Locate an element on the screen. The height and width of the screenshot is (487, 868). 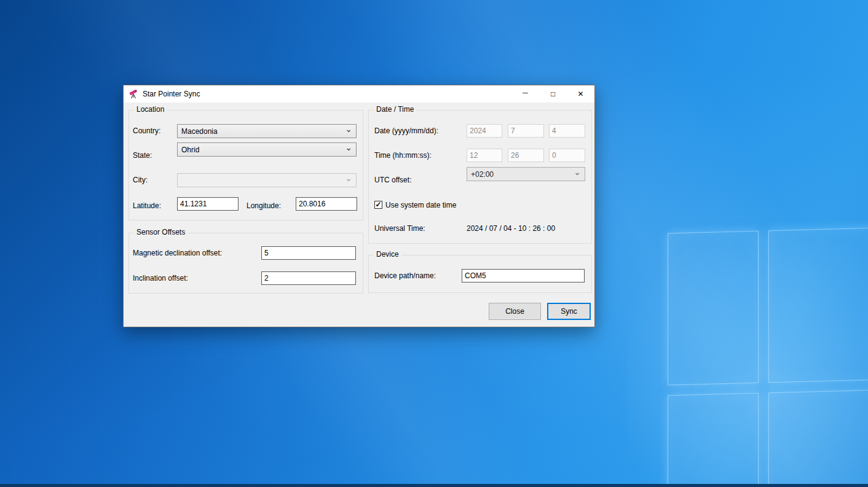
state-dropdown-value: Ohrid is located at coordinates (262, 150).